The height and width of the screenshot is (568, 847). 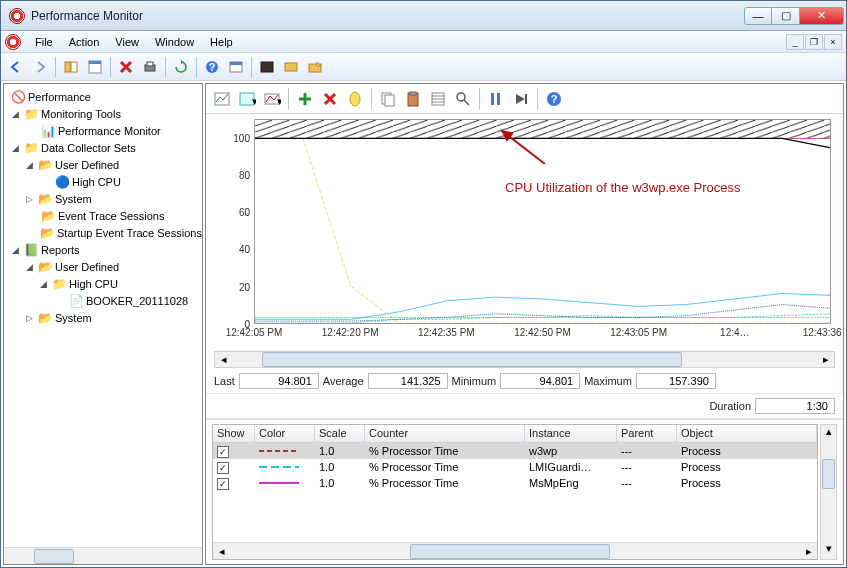 What do you see at coordinates (103, 250) in the screenshot?
I see `tree-reports: ◢📗Reports` at bounding box center [103, 250].